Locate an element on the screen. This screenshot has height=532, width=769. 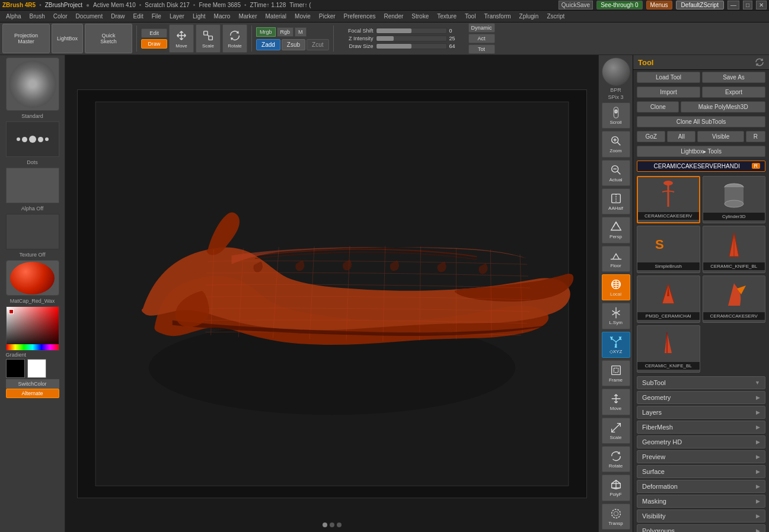
projection-master-button: Projection Master is located at coordinates (26, 39).